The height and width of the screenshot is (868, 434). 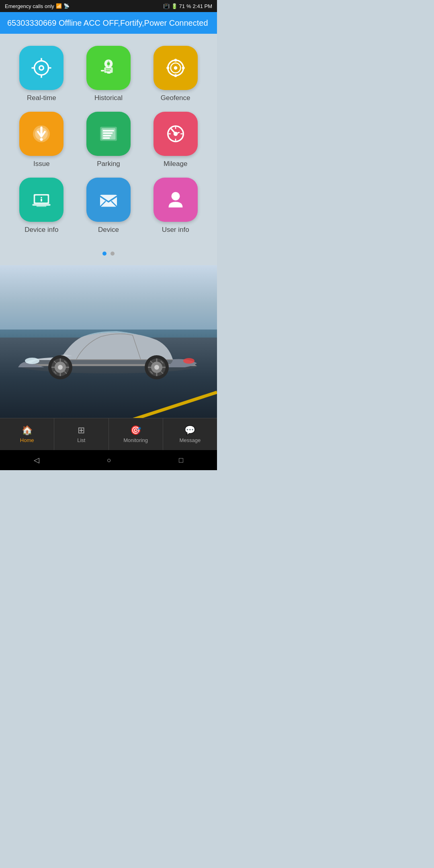 I want to click on car-image-section, so click(x=108, y=342).